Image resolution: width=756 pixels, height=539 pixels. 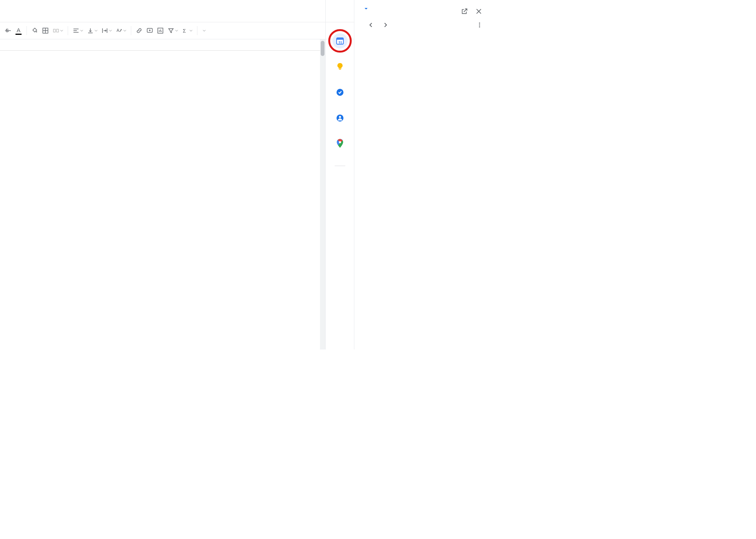 I want to click on text-wrap-button, so click(x=107, y=31).